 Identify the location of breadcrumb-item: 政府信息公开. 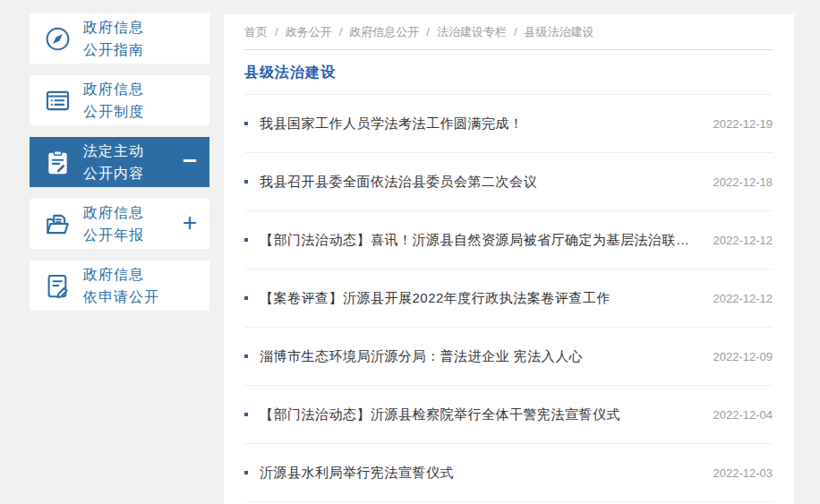
(384, 32).